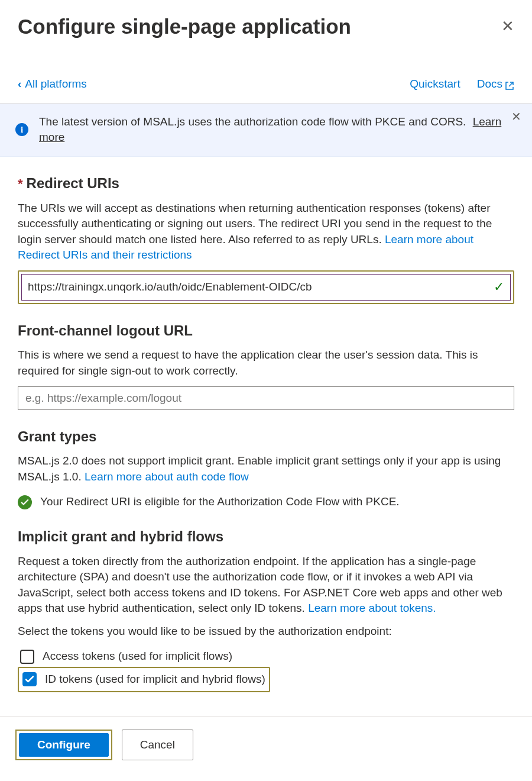 The width and height of the screenshot is (532, 781). What do you see at coordinates (266, 331) in the screenshot?
I see `logout-url-heading: Front-channel logout URL` at bounding box center [266, 331].